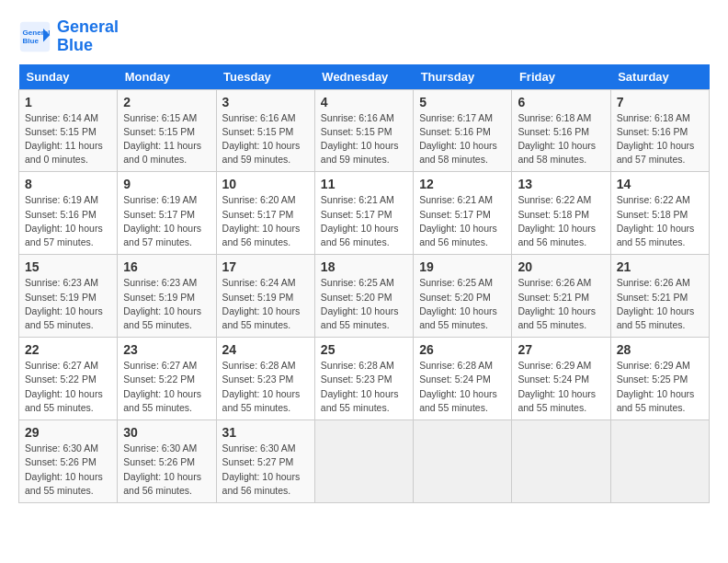  Describe the element at coordinates (660, 184) in the screenshot. I see `day-number: 14` at that location.